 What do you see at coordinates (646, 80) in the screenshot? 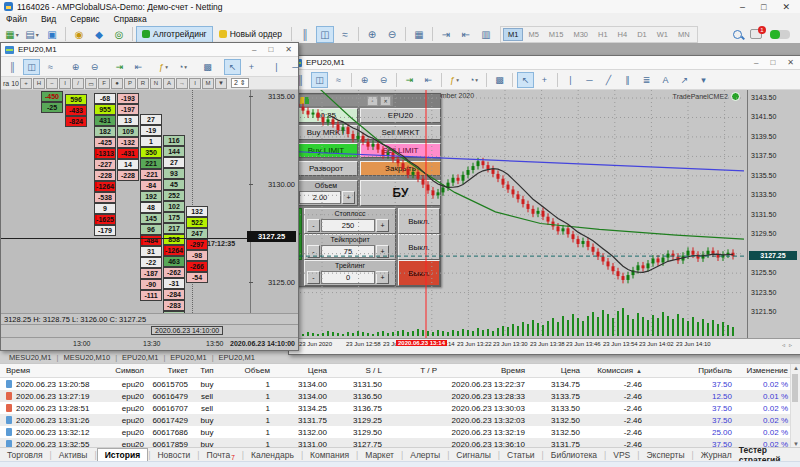
I see `fibonacci-icon: ≣` at bounding box center [646, 80].